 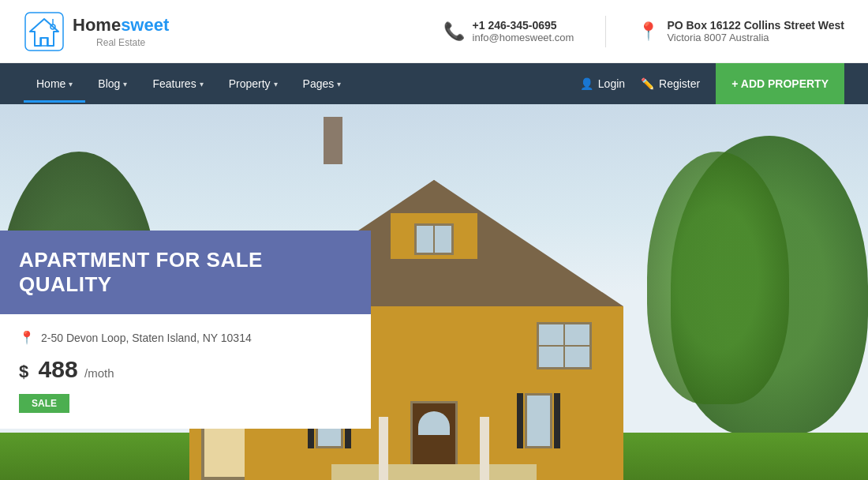 I want to click on window-lower-right, so click(x=538, y=421).